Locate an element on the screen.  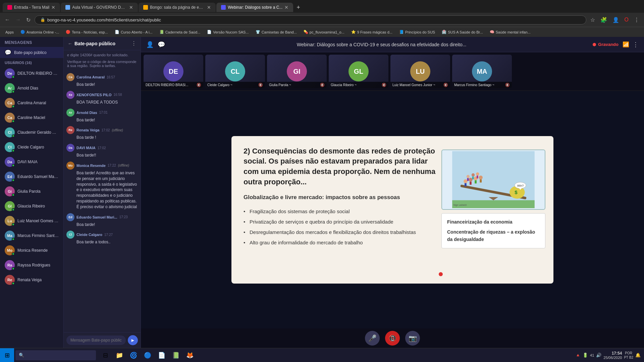
chat-time-renata: 17:02 is located at coordinates (105, 130).